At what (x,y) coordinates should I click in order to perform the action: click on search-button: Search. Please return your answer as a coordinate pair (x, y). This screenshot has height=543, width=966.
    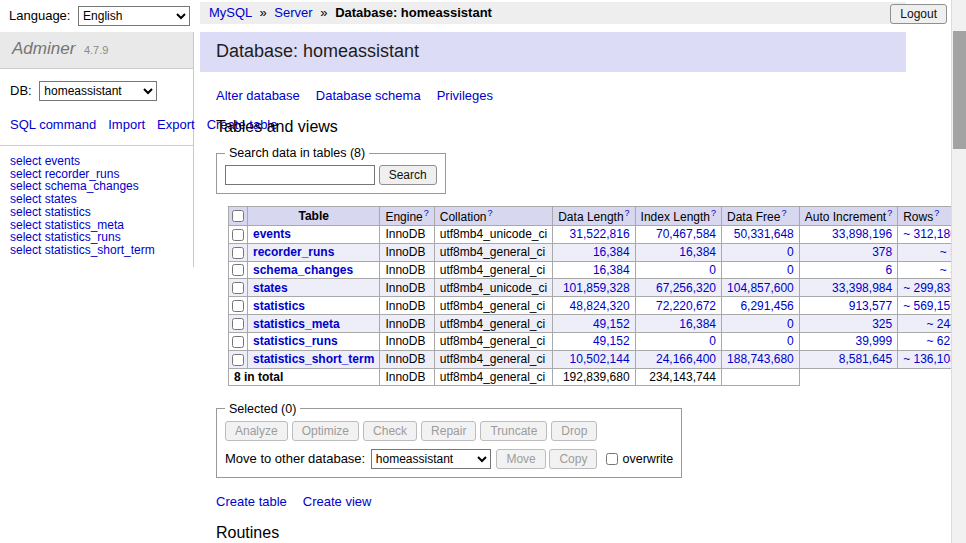
    Looking at the image, I should click on (408, 175).